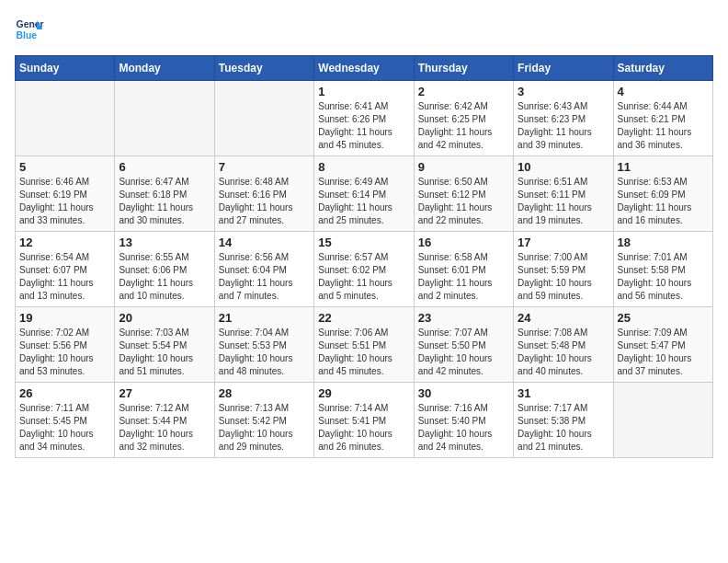  Describe the element at coordinates (463, 126) in the screenshot. I see `day-content: Sunrise: 6:42 AM Sunset: 6:25 PM Dayligh…` at that location.